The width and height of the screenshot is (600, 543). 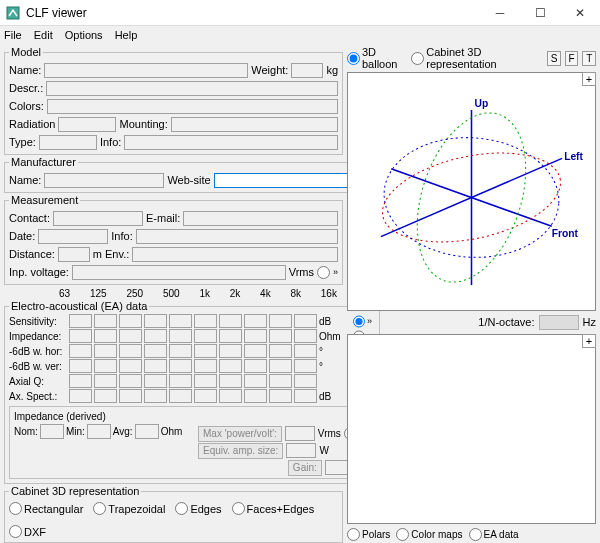 I want to click on model-info-field, so click(x=231, y=142).